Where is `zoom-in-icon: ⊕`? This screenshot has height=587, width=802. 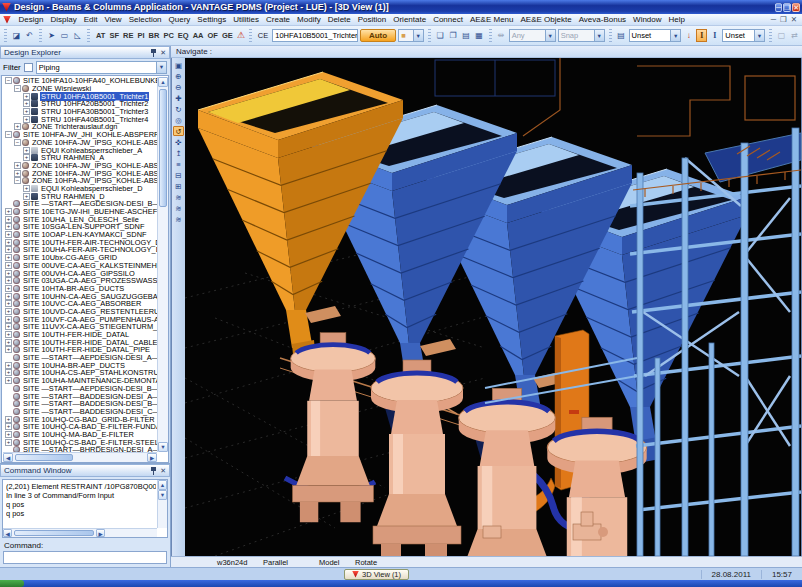
zoom-in-icon: ⊕ is located at coordinates (178, 76).